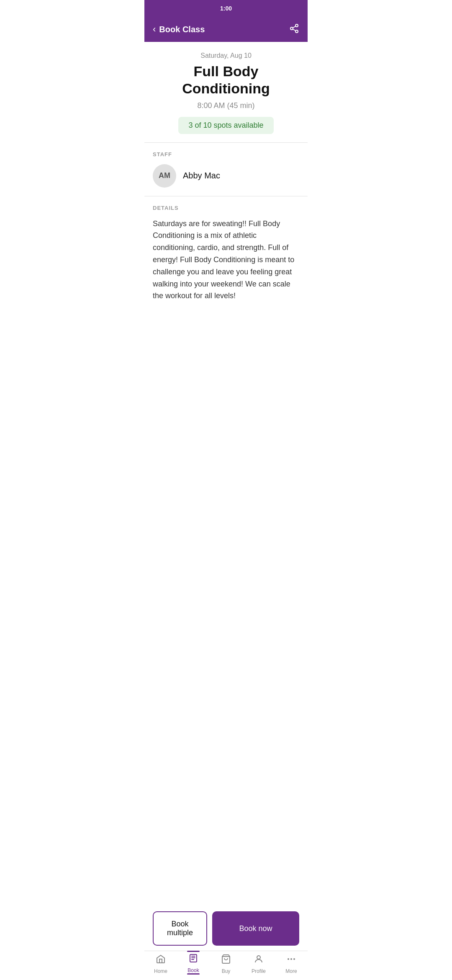  What do you see at coordinates (179, 29) in the screenshot?
I see `back-button: ‹ Book Class` at bounding box center [179, 29].